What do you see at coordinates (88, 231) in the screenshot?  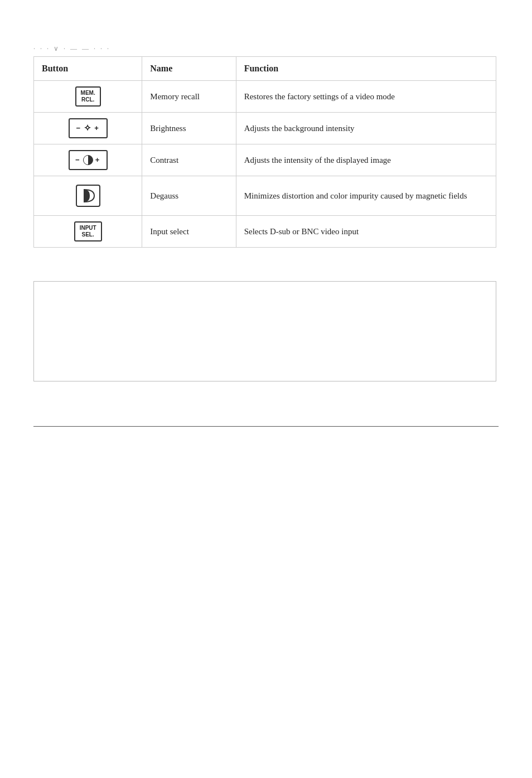 I see `input-button-icon: INPUT SEL.` at bounding box center [88, 231].